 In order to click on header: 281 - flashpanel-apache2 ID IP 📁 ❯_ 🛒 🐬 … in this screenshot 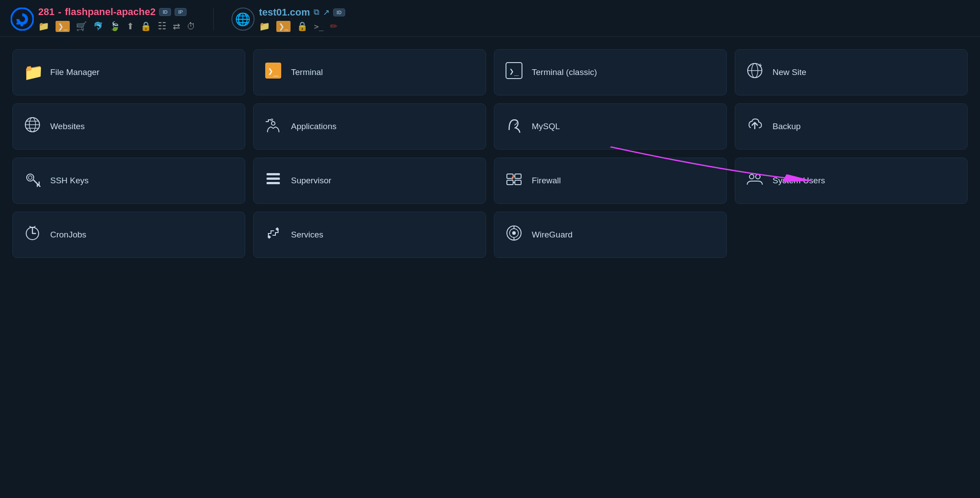, I will do `click(490, 19)`.